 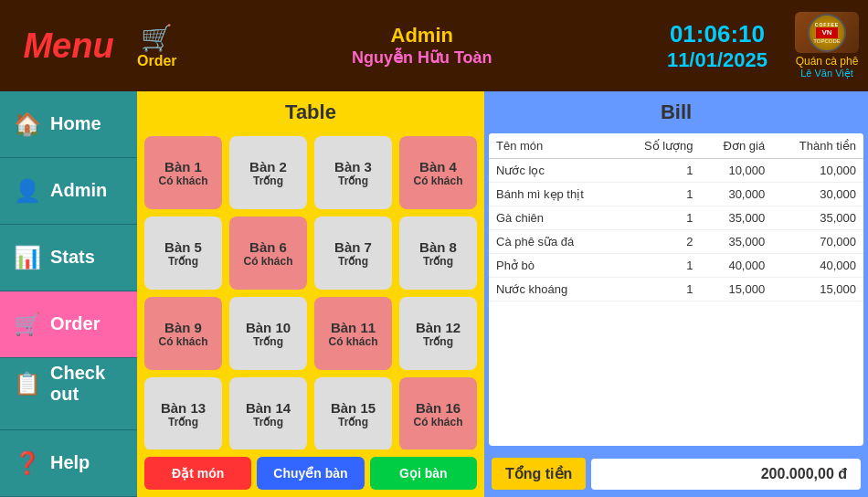 What do you see at coordinates (439, 333) in the screenshot?
I see `table-cell-12: Bàn 12Trống` at bounding box center [439, 333].